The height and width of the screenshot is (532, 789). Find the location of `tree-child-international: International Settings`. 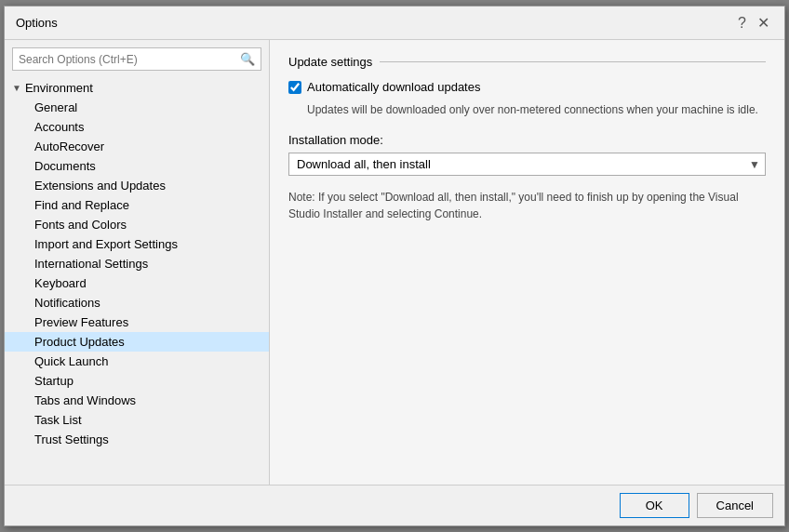

tree-child-international: International Settings is located at coordinates (137, 264).